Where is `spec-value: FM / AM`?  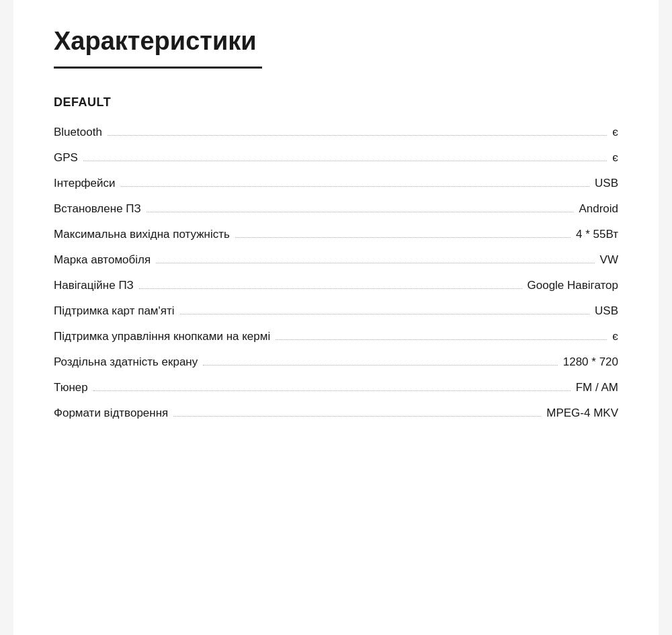 spec-value: FM / AM is located at coordinates (597, 388).